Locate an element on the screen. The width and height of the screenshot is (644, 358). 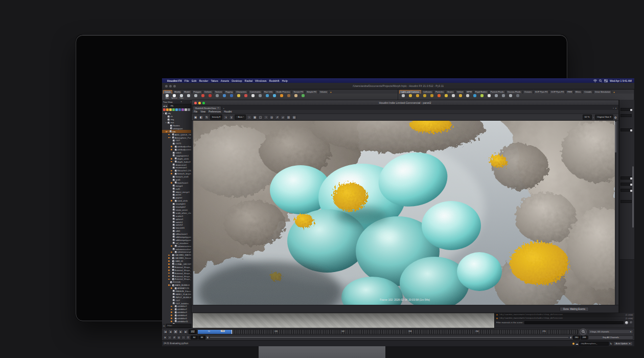
wifi-icon is located at coordinates (595, 81).